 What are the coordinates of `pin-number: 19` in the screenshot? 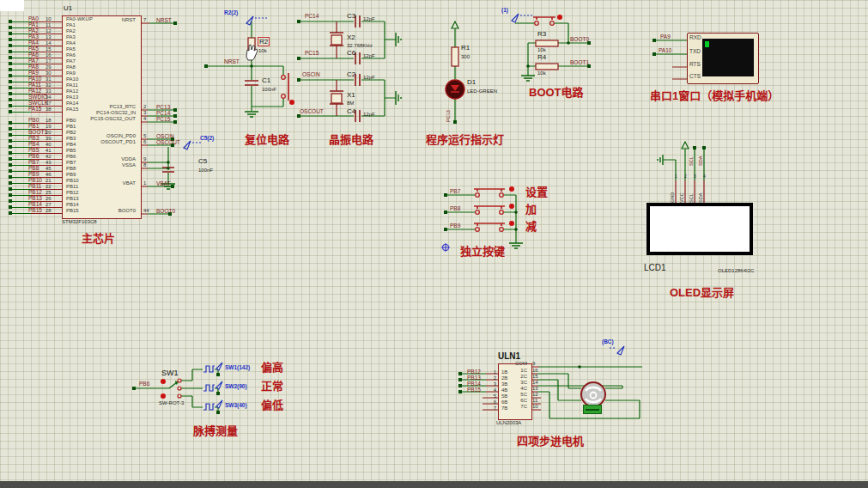 It's located at (48, 126).